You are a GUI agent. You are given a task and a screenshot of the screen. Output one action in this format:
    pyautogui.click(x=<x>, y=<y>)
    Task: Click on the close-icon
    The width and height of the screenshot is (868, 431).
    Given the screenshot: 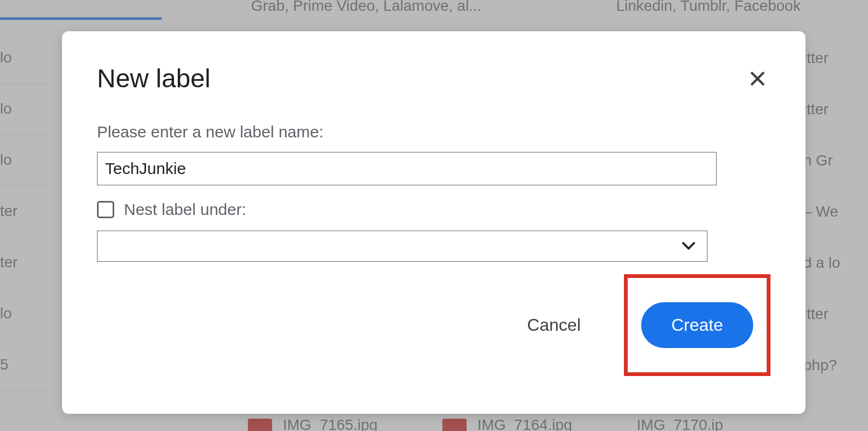 What is the action you would take?
    pyautogui.click(x=758, y=79)
    